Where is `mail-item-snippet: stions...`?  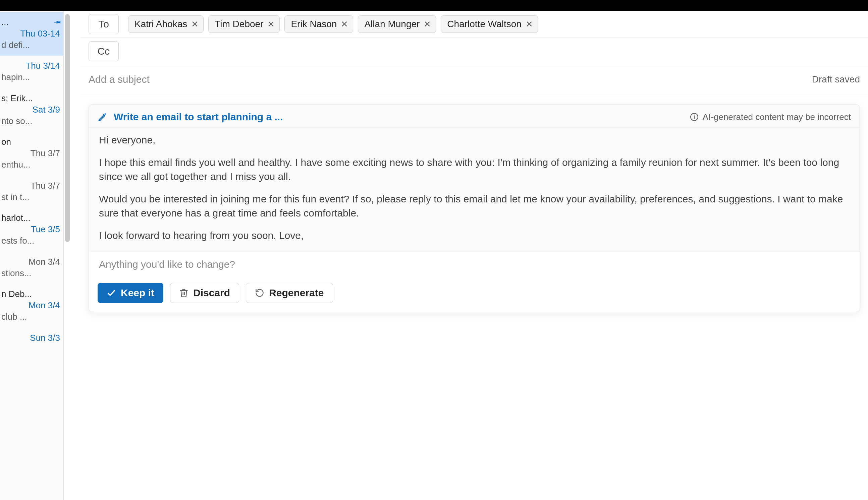
mail-item-snippet: stions... is located at coordinates (32, 273).